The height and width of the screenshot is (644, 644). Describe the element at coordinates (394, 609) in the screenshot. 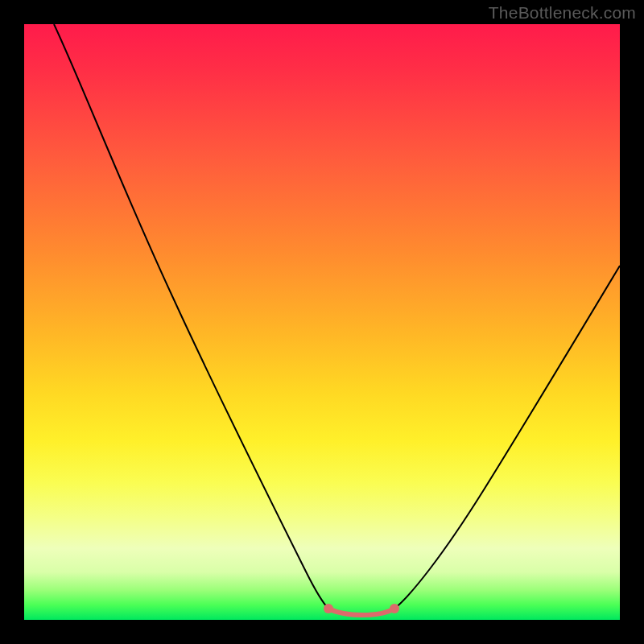

I see `valley-marker-right` at that location.